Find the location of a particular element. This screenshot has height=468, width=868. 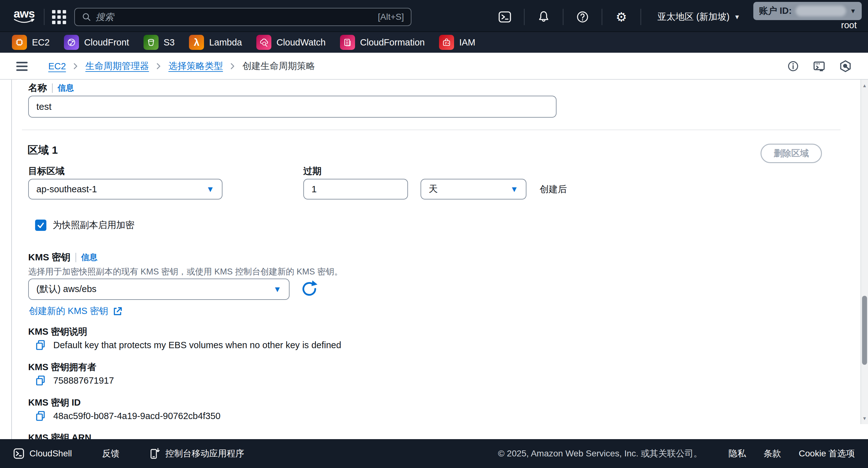

amazon-q-icon is located at coordinates (845, 66).